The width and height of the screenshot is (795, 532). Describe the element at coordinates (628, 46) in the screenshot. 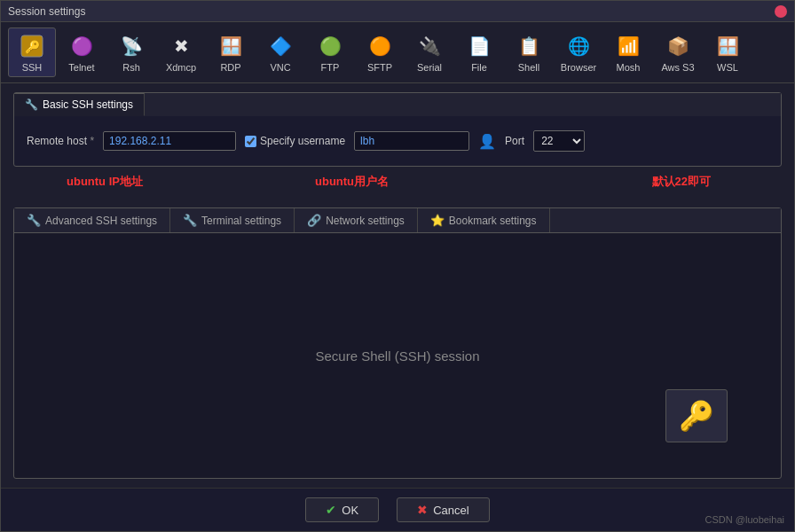

I see `mosh-icon: 📶` at that location.